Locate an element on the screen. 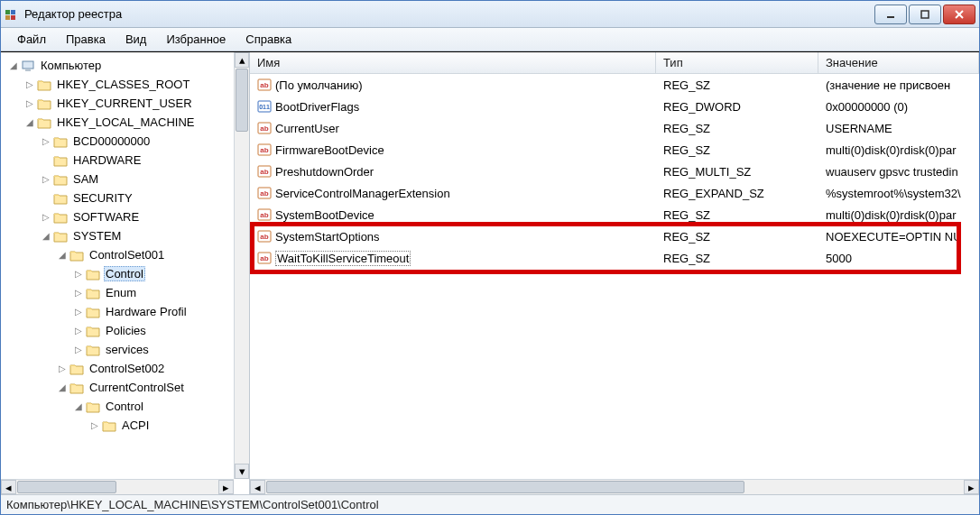 The width and height of the screenshot is (980, 515). list-row: abSystemBootDevice REG_SZ multi(0)disk(0… is located at coordinates (615, 215).